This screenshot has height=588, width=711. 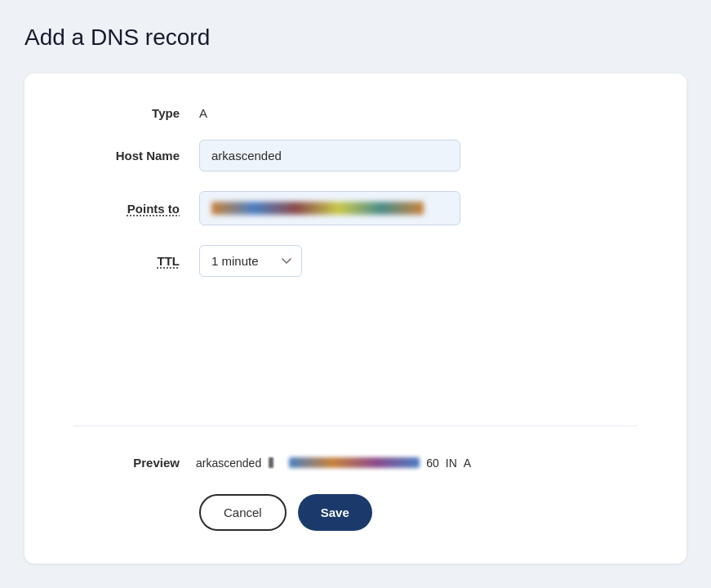 I want to click on cancel-button: Cancel, so click(x=243, y=513).